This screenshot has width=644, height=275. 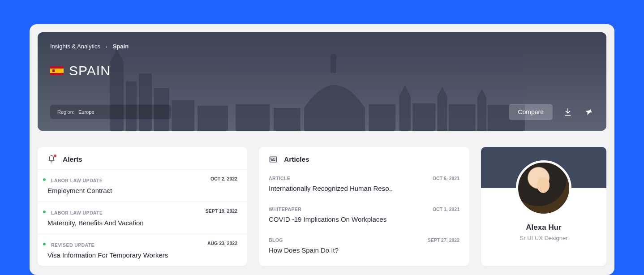 What do you see at coordinates (364, 216) in the screenshot?
I see `article-item: WHITEPAPER OCT 1, 2021 COVID -19 Implica…` at bounding box center [364, 216].